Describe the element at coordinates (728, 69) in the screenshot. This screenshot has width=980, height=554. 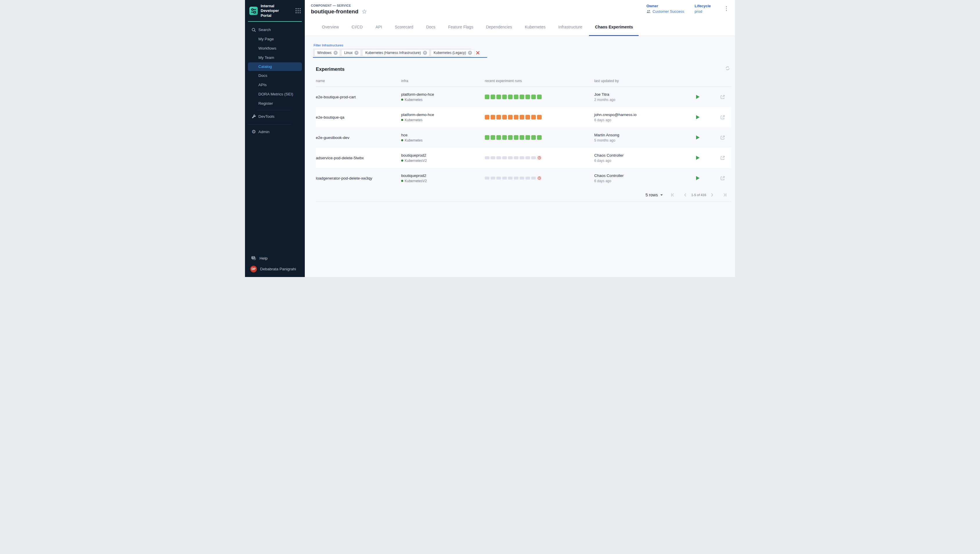
I see `refresh-icon` at that location.